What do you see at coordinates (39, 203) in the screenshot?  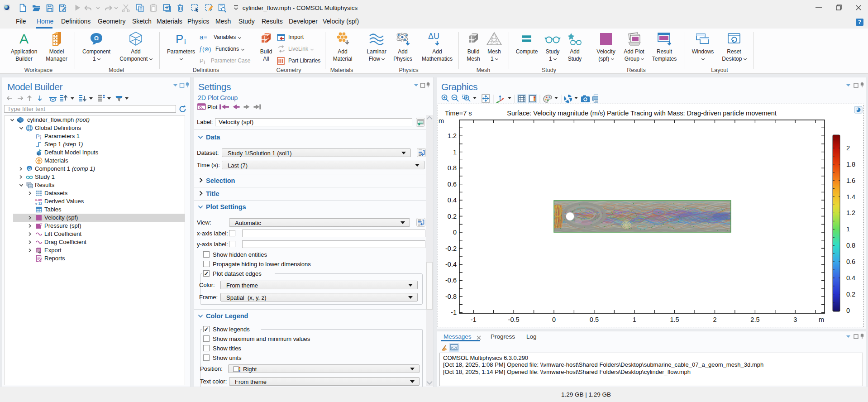 I see `svg-text: e-12` at bounding box center [39, 203].